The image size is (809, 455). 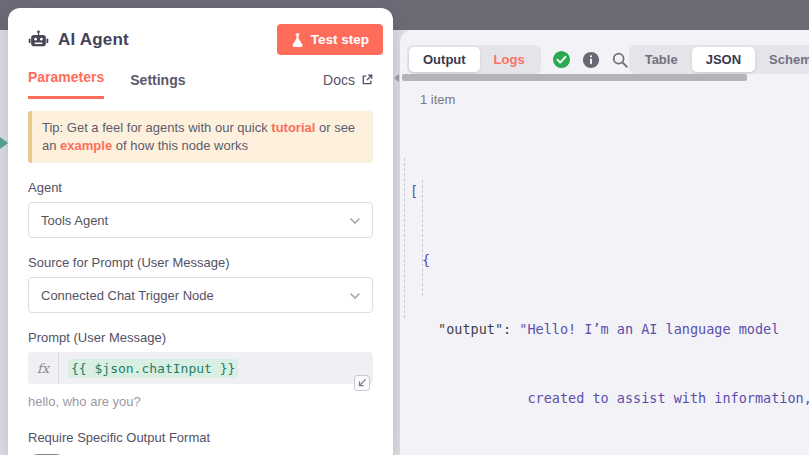 I want to click on json-value: "Hello! I’m an AI language model, so click(x=649, y=329).